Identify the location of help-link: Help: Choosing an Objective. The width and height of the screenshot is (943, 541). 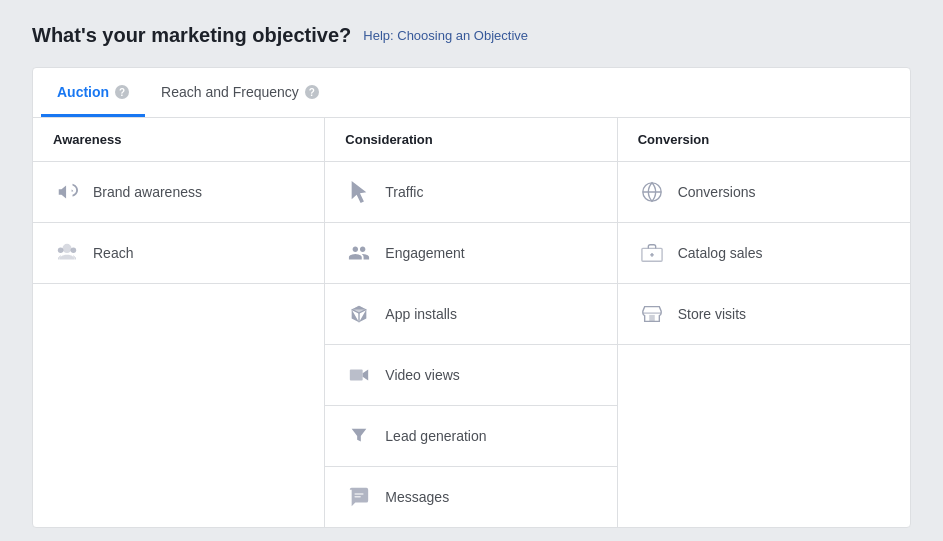
(446, 36).